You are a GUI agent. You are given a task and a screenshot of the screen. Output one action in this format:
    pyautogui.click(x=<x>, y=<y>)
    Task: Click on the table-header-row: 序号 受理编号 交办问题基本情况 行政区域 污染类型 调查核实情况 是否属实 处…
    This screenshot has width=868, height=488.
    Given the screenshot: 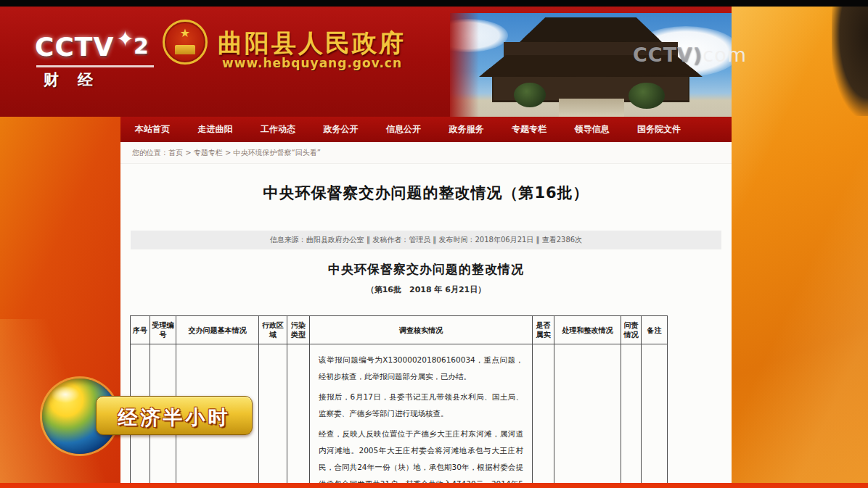 What is the action you would take?
    pyautogui.click(x=399, y=331)
    